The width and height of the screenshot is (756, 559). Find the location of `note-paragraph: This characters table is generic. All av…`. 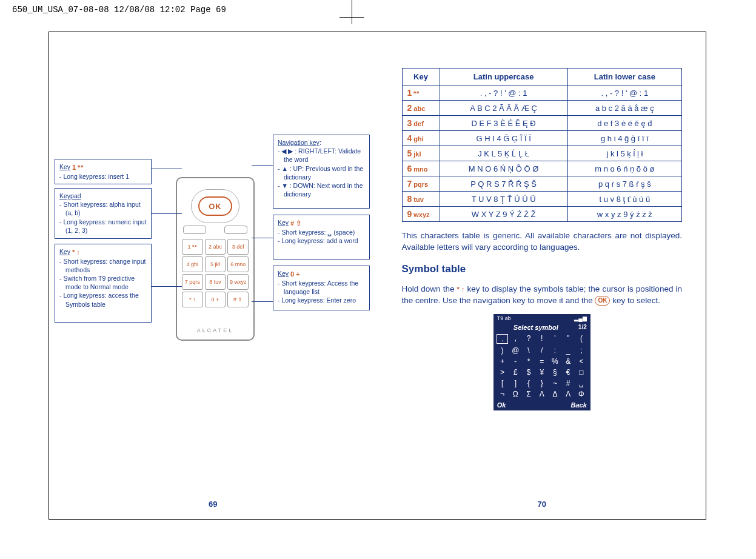

note-paragraph: This characters table is generic. All av… is located at coordinates (542, 242).